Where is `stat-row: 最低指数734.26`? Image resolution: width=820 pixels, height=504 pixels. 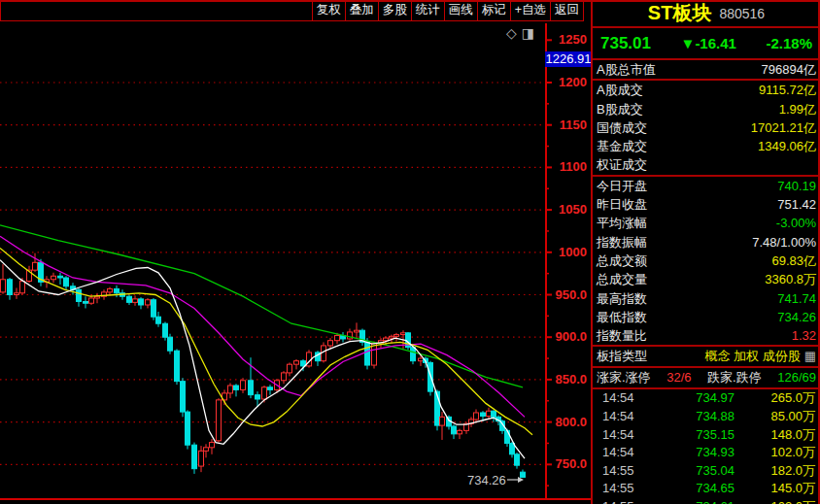 stat-row: 最低指数734.26 is located at coordinates (706, 317).